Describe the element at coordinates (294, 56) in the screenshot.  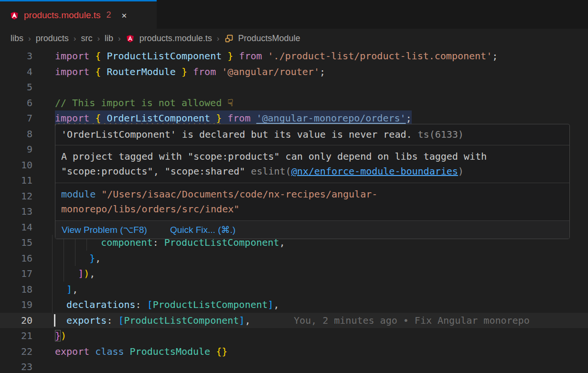
I see `code-line: 3import { ProductListComponent } from '.…` at that location.